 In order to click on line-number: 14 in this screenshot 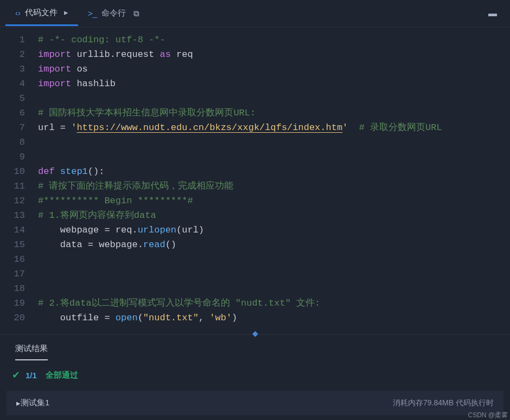, I will do `click(17, 230)`.